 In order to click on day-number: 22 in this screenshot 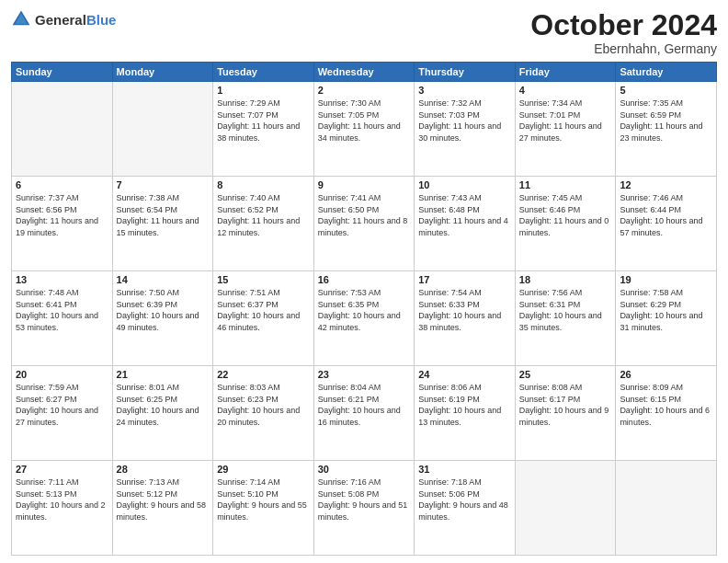, I will do `click(263, 374)`.